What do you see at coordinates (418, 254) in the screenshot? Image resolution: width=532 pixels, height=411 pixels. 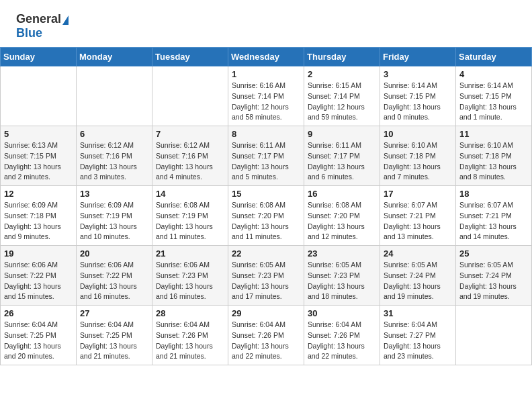 I see `day-number: 24` at bounding box center [418, 254].